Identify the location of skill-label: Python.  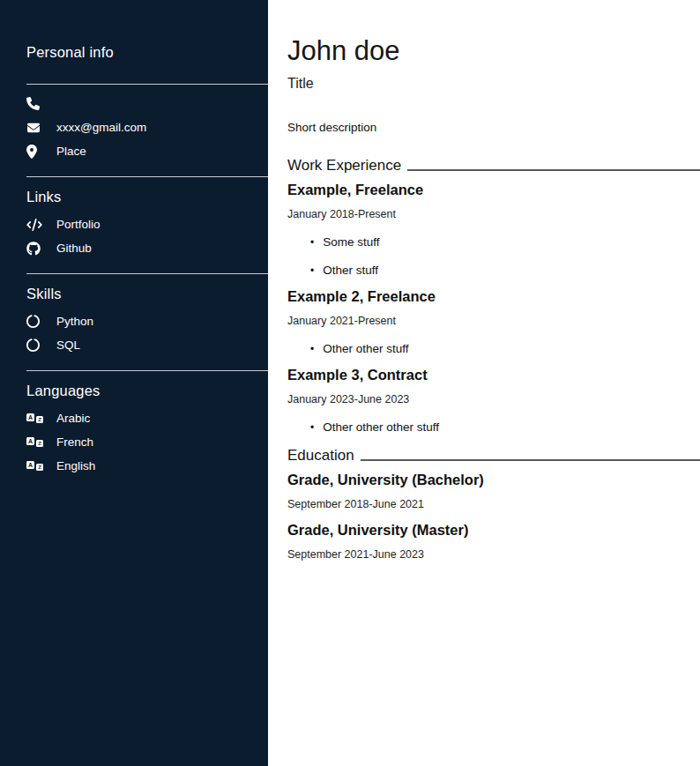
(75, 321).